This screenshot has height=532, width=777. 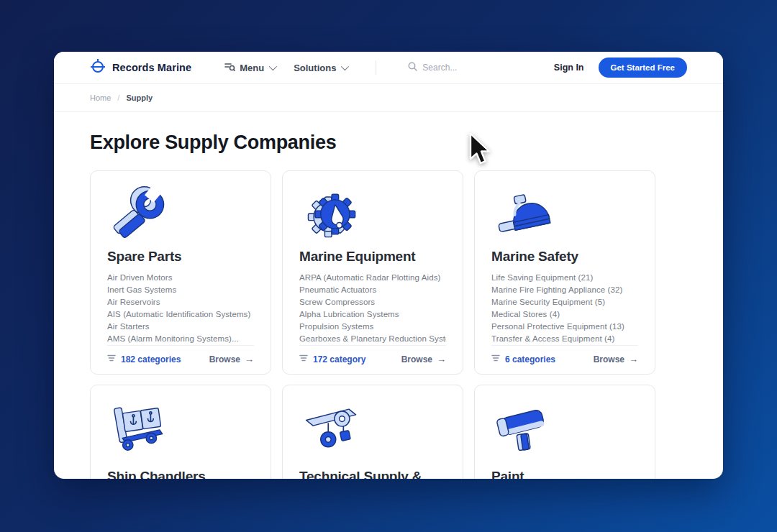 What do you see at coordinates (373, 339) in the screenshot?
I see `category-item: Gearboxes & Planetary Reduction Systems.…` at bounding box center [373, 339].